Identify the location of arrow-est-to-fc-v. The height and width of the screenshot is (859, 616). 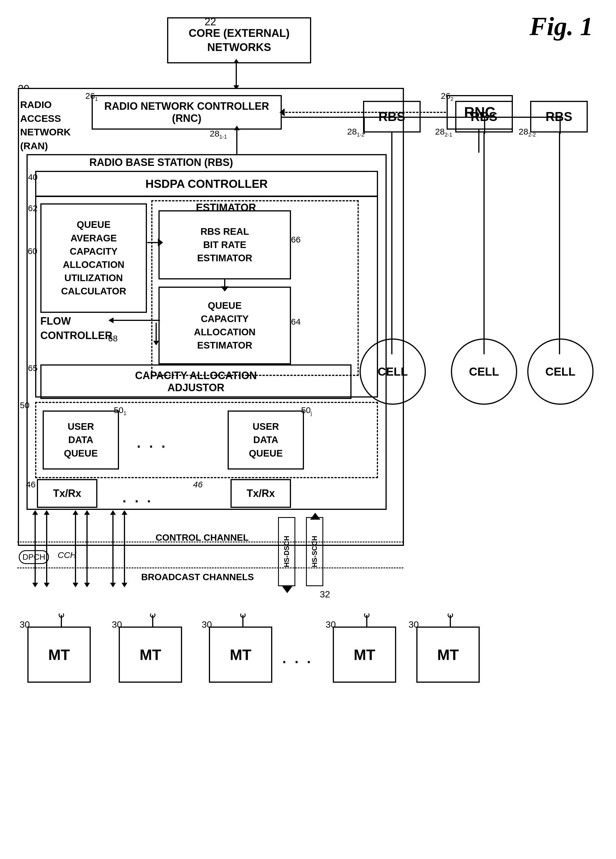
(156, 332).